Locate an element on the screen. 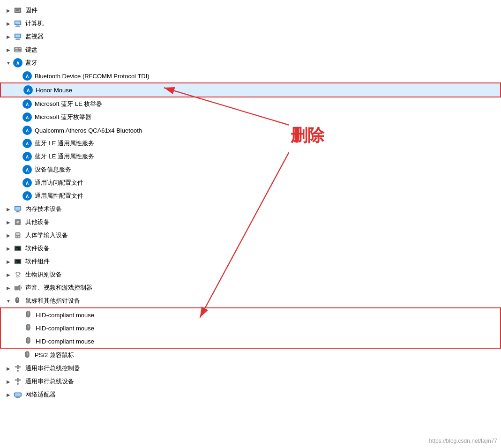  item-label-audio-video: 声音、视频和游戏控制器 is located at coordinates (59, 288).